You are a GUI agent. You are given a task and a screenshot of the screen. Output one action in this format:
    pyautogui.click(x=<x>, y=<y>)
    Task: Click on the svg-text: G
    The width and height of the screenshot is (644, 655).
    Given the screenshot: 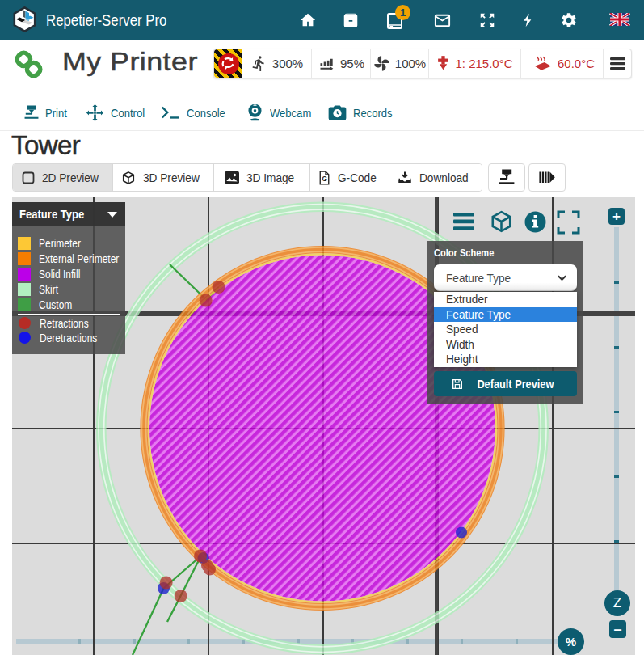 What is the action you would take?
    pyautogui.click(x=325, y=178)
    